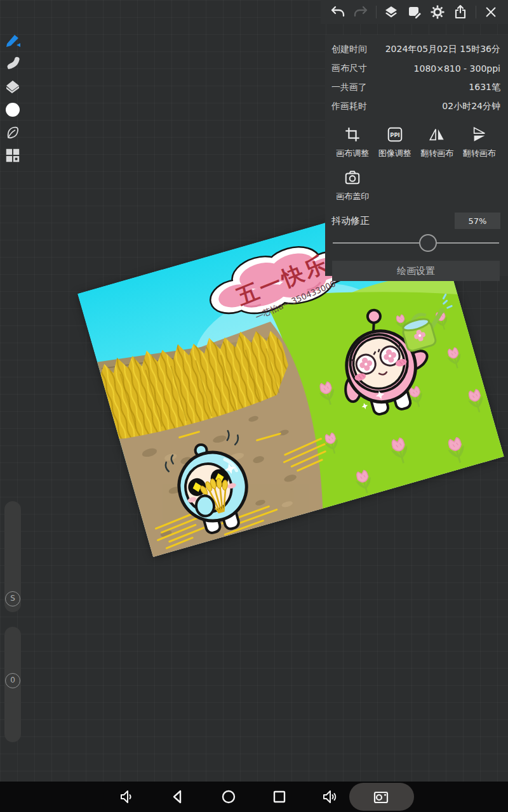  I want to click on home-button, so click(229, 797).